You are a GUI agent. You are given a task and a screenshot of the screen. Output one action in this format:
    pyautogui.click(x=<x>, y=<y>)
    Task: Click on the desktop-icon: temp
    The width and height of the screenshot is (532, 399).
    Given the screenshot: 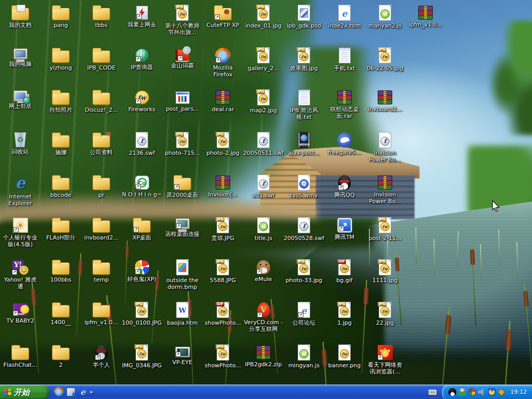 What is the action you would take?
    pyautogui.click(x=101, y=271)
    